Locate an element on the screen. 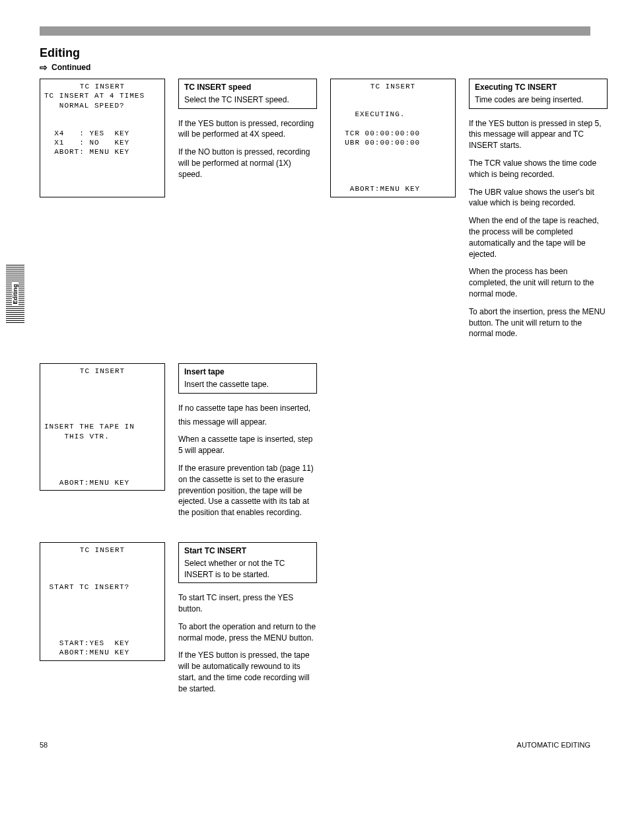  box-body: Time codes are being inserted. is located at coordinates (538, 100).